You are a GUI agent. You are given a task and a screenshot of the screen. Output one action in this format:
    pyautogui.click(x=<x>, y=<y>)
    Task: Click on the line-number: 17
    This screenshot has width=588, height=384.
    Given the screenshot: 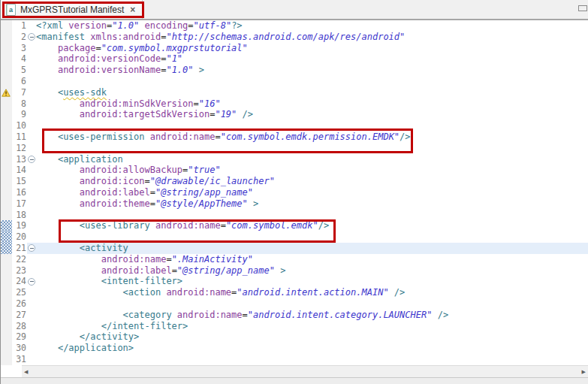 What is the action you would take?
    pyautogui.click(x=20, y=204)
    